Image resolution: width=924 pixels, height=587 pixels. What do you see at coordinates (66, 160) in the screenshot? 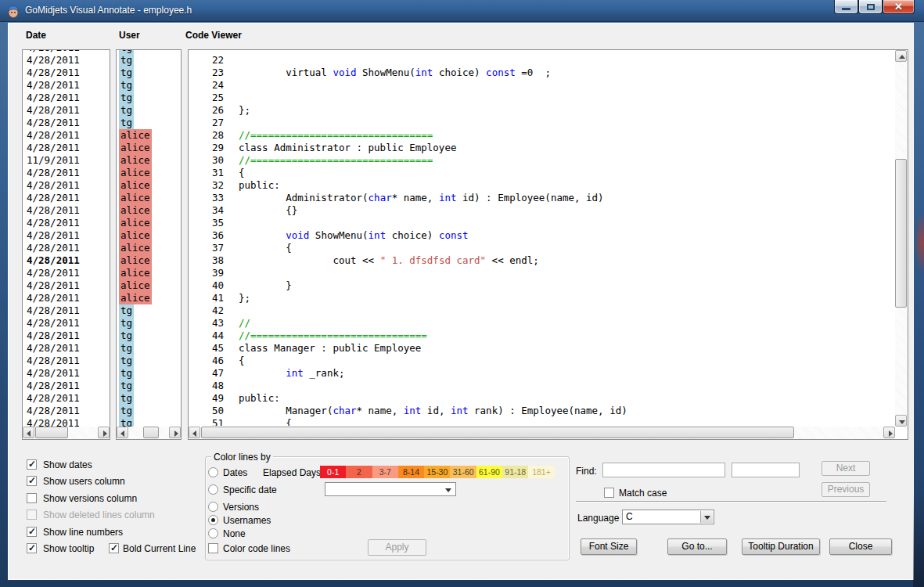
I see `date-cell: 11/9/2011` at bounding box center [66, 160].